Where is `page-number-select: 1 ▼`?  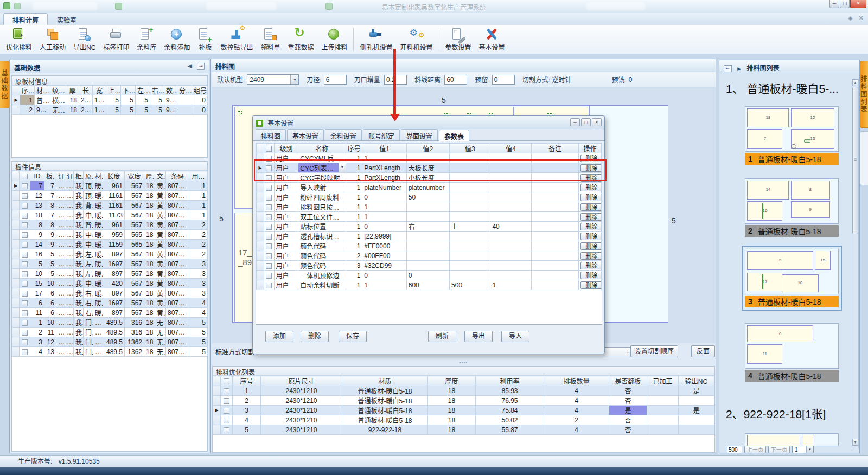
page-number-select: 1 ▼ is located at coordinates (803, 450).